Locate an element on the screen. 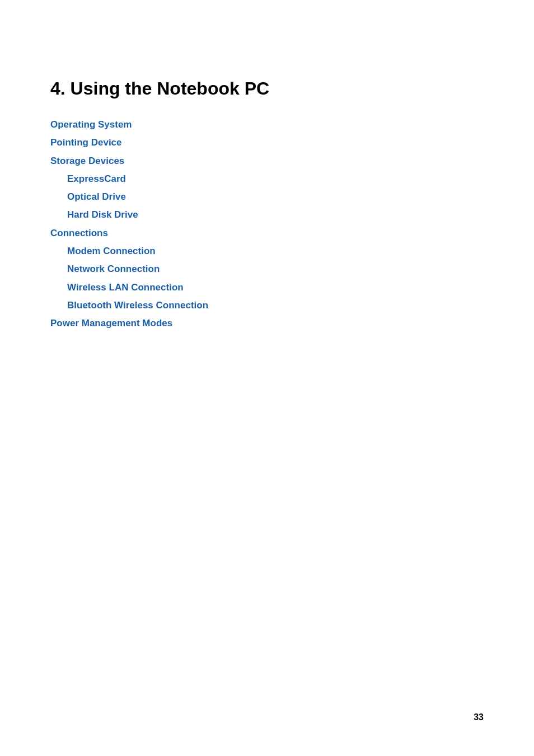 This screenshot has height=756, width=534. toc-item-6: Connections is located at coordinates (267, 233).